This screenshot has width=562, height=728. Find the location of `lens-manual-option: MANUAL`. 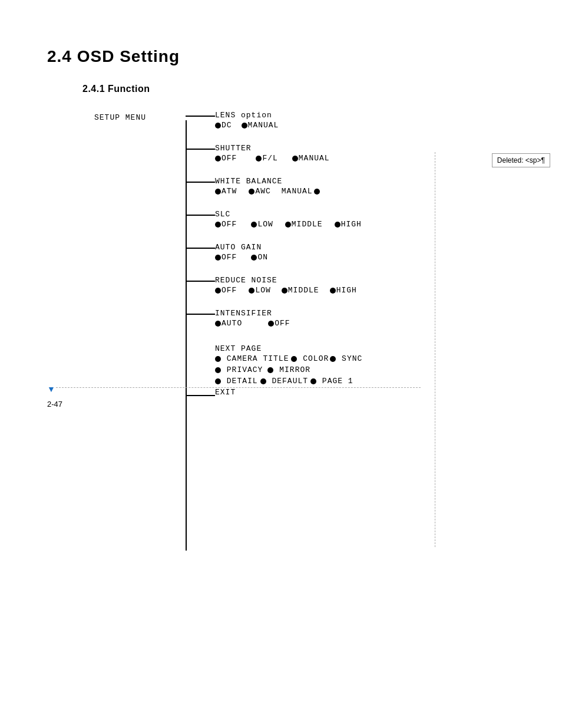

lens-manual-option: MANUAL is located at coordinates (260, 125).